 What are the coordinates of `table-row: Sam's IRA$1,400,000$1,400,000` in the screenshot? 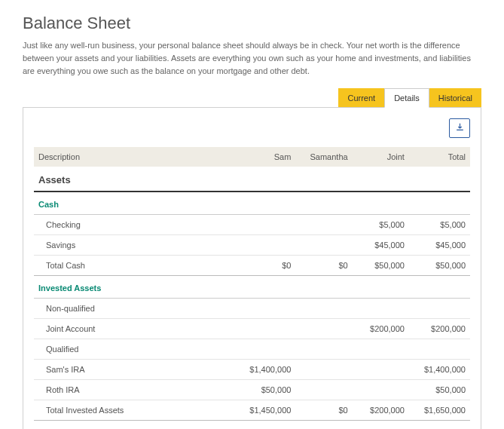 It's located at (252, 369).